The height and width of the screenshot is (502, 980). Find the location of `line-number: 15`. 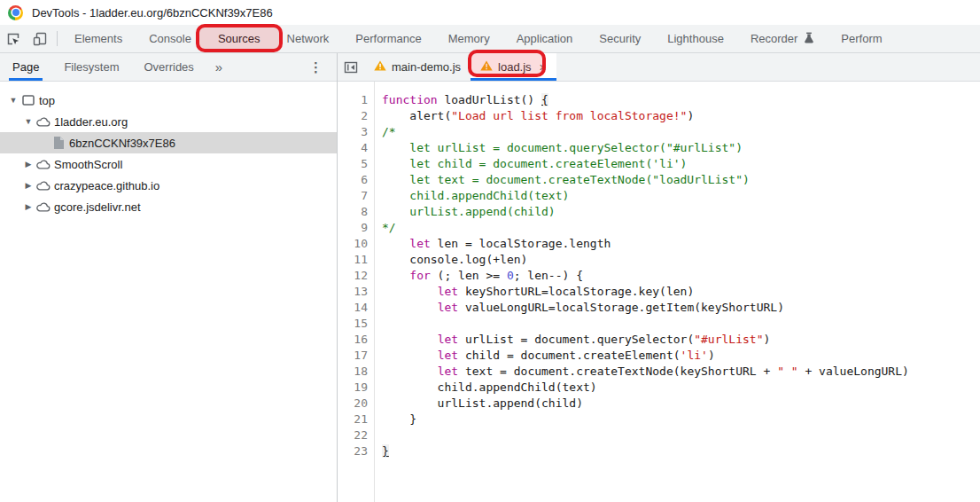

line-number: 15 is located at coordinates (356, 324).